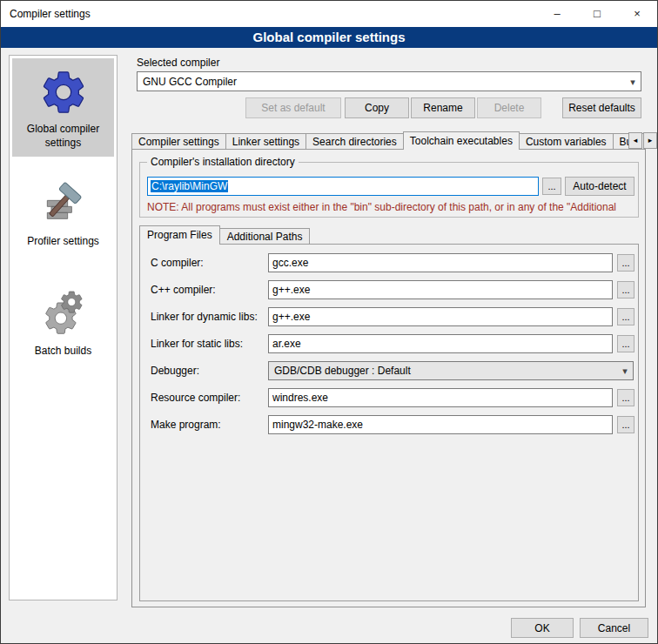 This screenshot has width=658, height=644. What do you see at coordinates (223, 162) in the screenshot?
I see `installation-directory-group-title: Compiler's installation directory` at bounding box center [223, 162].